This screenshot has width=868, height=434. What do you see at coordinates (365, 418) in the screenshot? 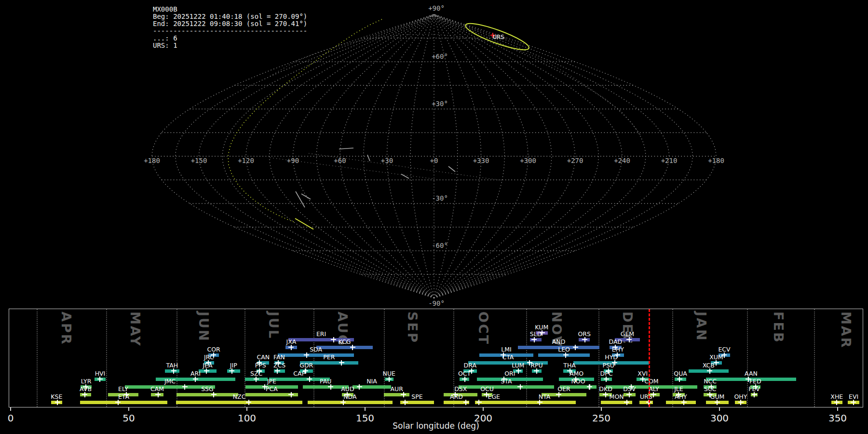
I see `axis-tick-label: 150` at bounding box center [365, 418].